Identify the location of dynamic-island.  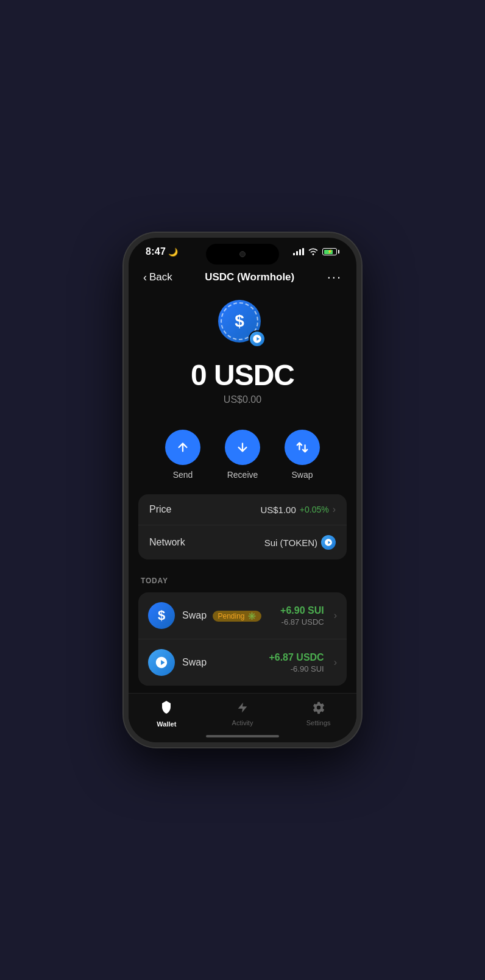
(242, 254).